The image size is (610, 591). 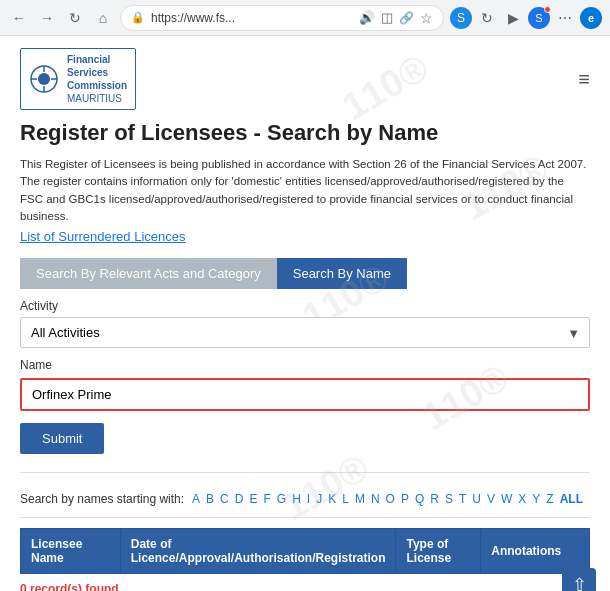 What do you see at coordinates (305, 394) in the screenshot?
I see `name-input` at bounding box center [305, 394].